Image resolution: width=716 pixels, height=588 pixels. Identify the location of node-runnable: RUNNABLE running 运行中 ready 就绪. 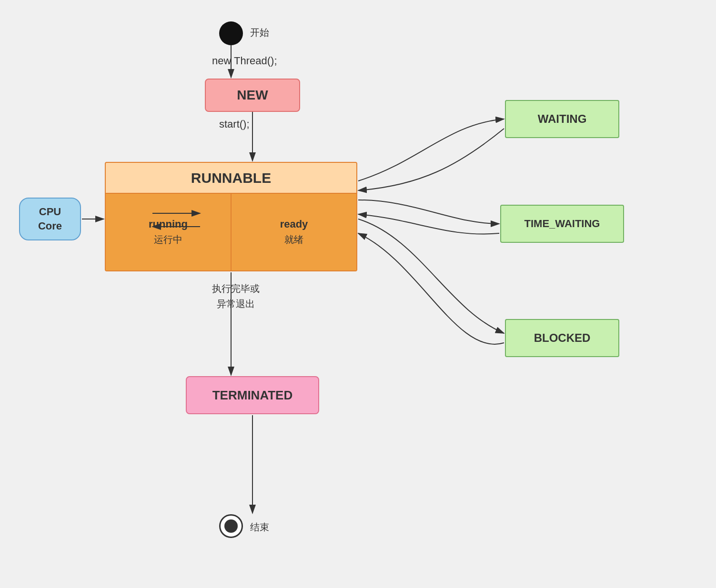
(231, 217).